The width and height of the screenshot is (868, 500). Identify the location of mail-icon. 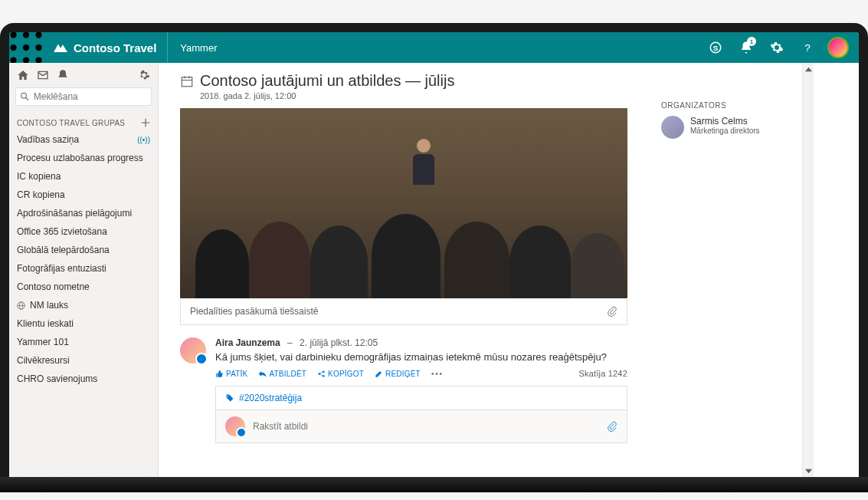
(43, 75).